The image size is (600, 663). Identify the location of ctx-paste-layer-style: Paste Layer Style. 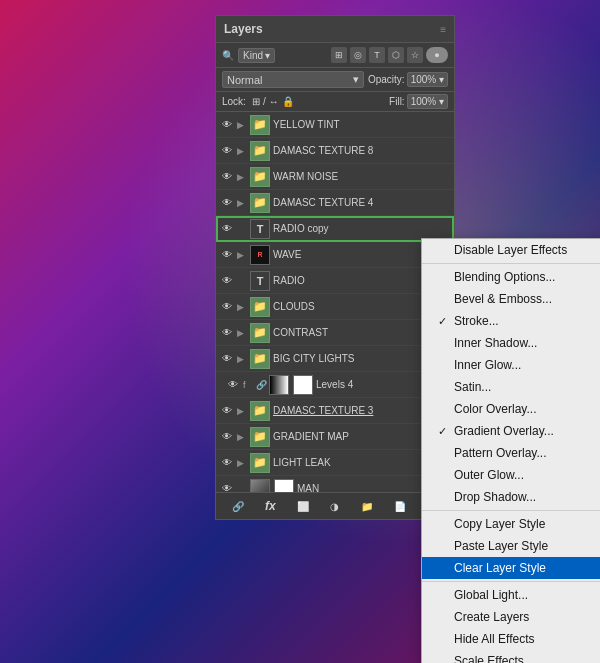
(511, 546).